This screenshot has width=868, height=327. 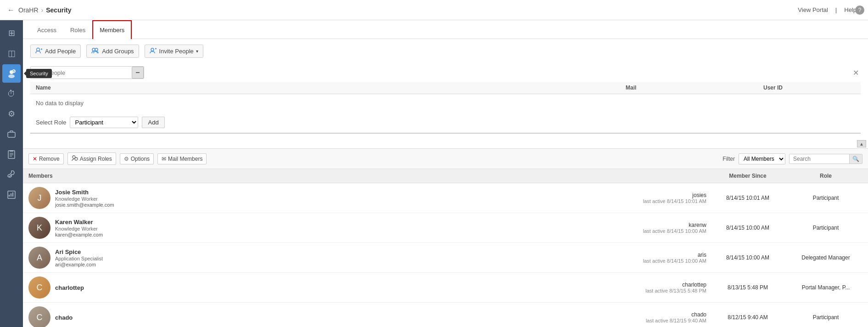 I want to click on mail-icon: ✉, so click(x=164, y=159).